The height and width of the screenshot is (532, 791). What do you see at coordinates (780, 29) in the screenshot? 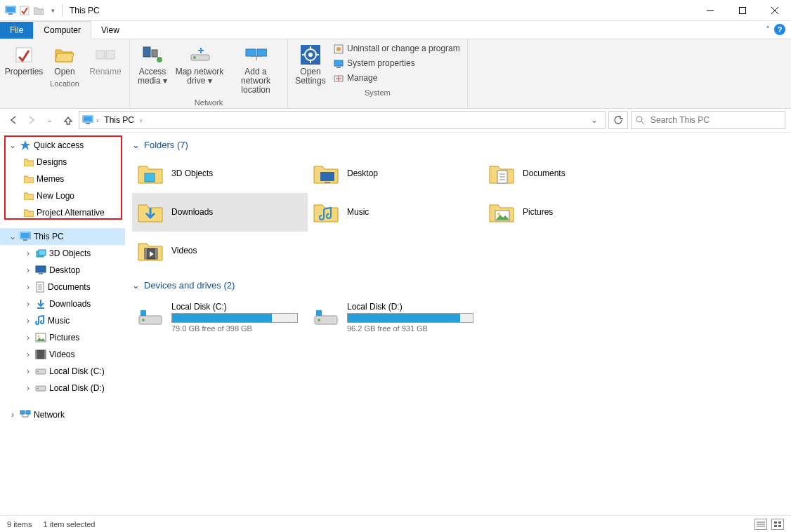
I see `help-icon: ?` at bounding box center [780, 29].